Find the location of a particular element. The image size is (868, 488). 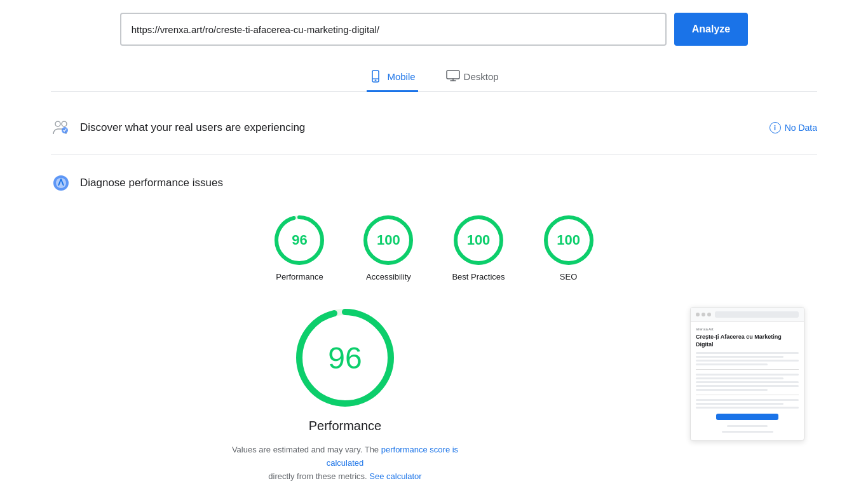

screenshot-dots is located at coordinates (703, 315).